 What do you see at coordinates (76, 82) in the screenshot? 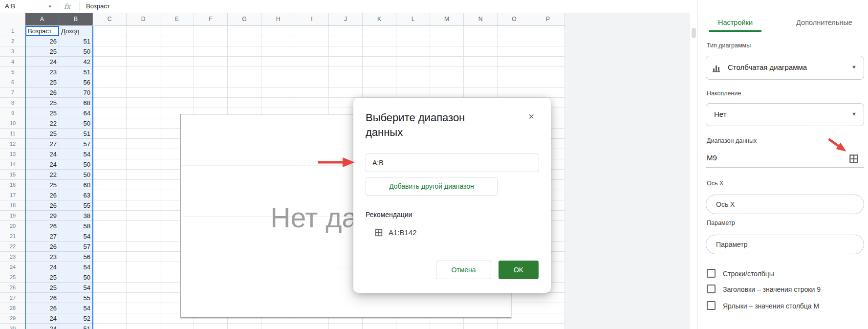
I see `cell-B6: 56` at bounding box center [76, 82].